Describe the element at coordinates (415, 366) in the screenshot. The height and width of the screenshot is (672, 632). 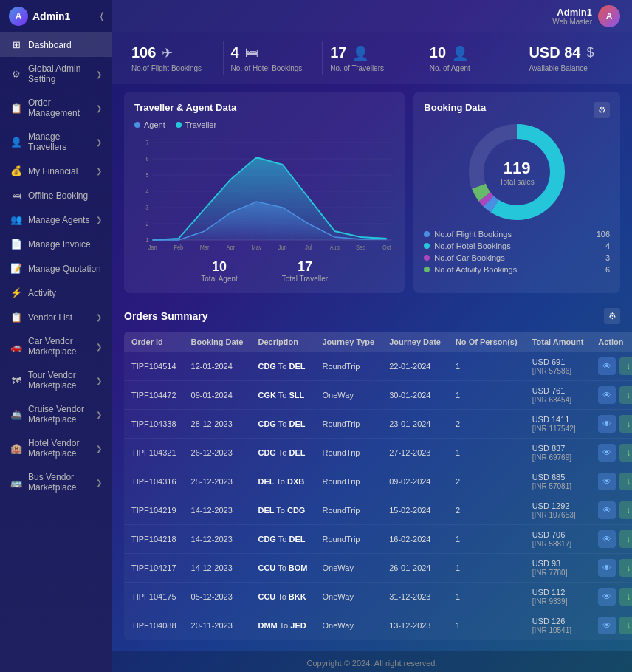
I see `journey-date-0: 22-01-2024` at that location.